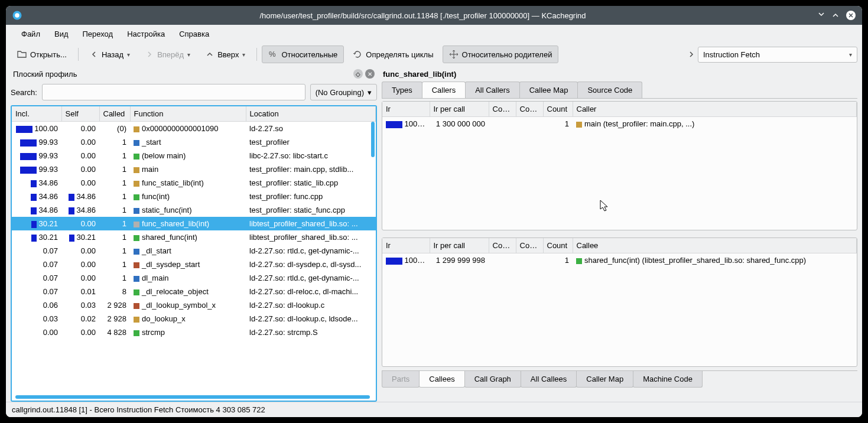 The height and width of the screenshot is (423, 868). I want to click on toolbar: Открыть... Назад ▾ Вперёд ▾ Вверх ▾ % От…, so click(434, 54).